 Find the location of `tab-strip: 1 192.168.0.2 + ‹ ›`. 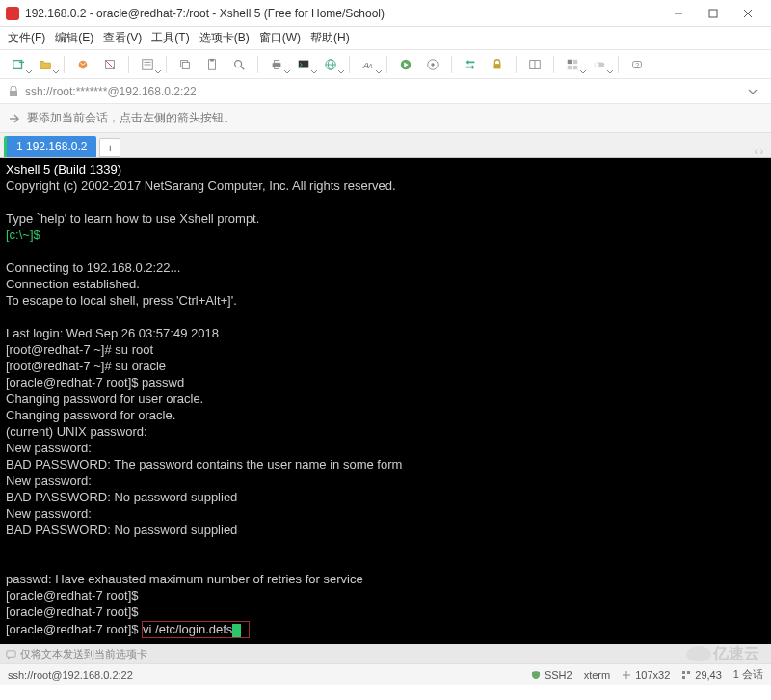

tab-strip: 1 192.168.0.2 + ‹ › is located at coordinates (386, 146).